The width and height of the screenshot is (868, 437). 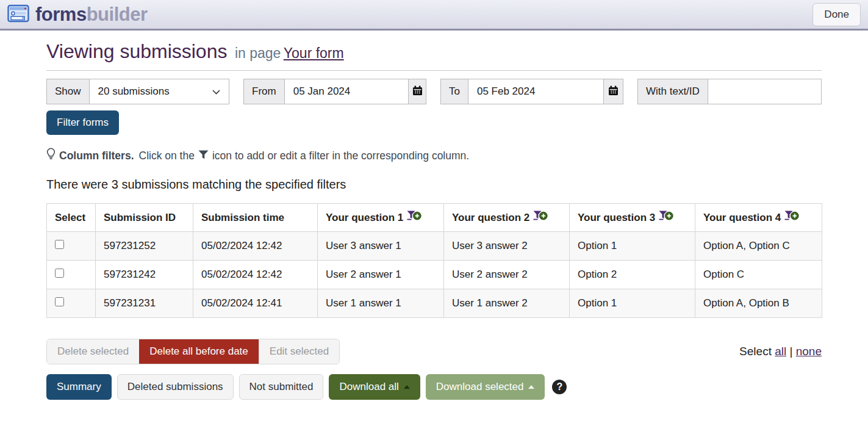 What do you see at coordinates (375, 387) in the screenshot?
I see `download-all-button: Download all` at bounding box center [375, 387].